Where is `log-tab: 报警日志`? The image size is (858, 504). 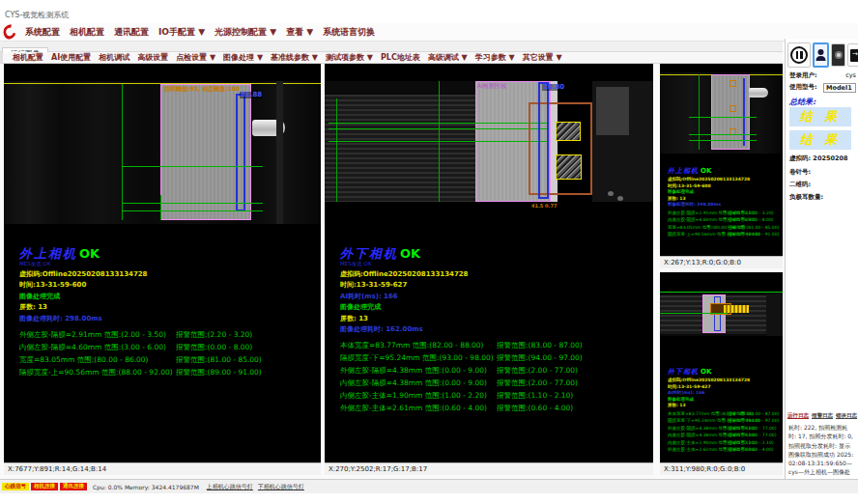 log-tab: 报警日志 is located at coordinates (822, 415).